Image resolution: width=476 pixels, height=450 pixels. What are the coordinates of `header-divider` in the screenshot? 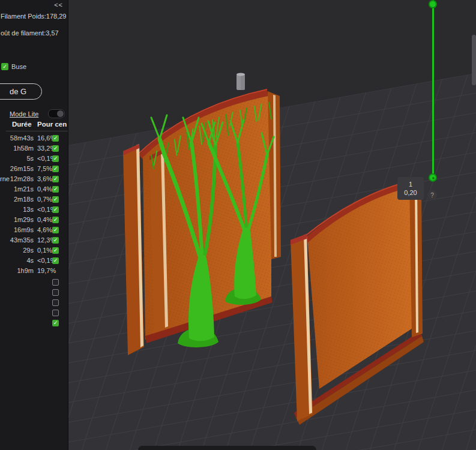 It's located at (37, 131).